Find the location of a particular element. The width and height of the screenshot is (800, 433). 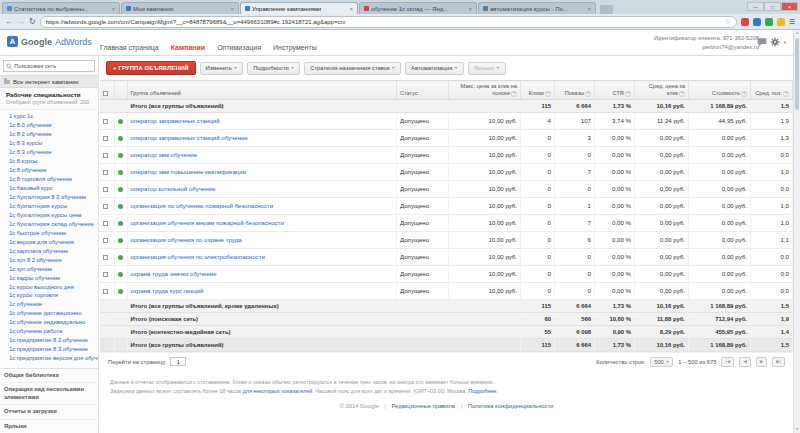

gear-icon is located at coordinates (775, 42).